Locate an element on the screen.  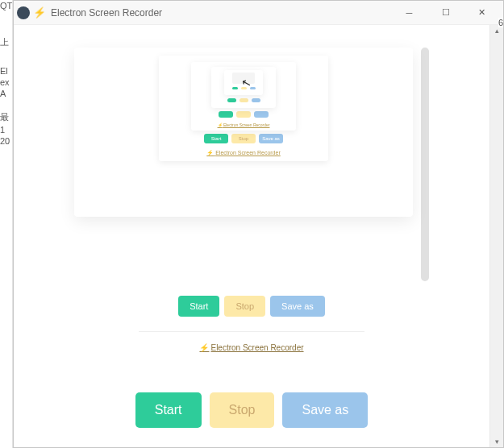
save-as-button: Save as is located at coordinates (325, 410).